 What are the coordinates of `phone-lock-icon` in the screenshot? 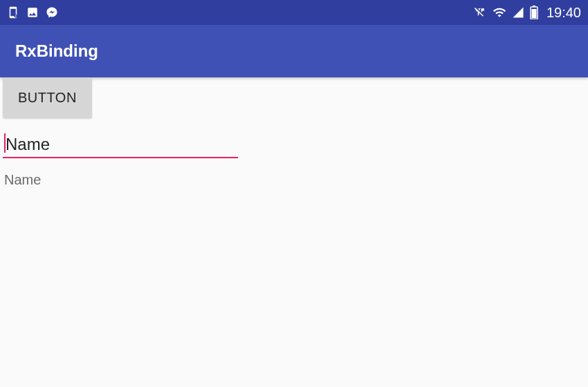 It's located at (13, 12).